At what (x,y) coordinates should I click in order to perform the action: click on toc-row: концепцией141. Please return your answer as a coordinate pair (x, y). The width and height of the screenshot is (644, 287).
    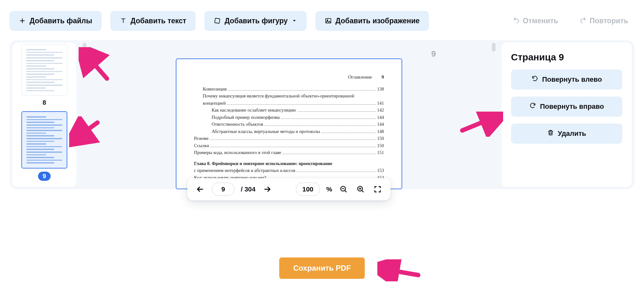
    Looking at the image, I should click on (289, 103).